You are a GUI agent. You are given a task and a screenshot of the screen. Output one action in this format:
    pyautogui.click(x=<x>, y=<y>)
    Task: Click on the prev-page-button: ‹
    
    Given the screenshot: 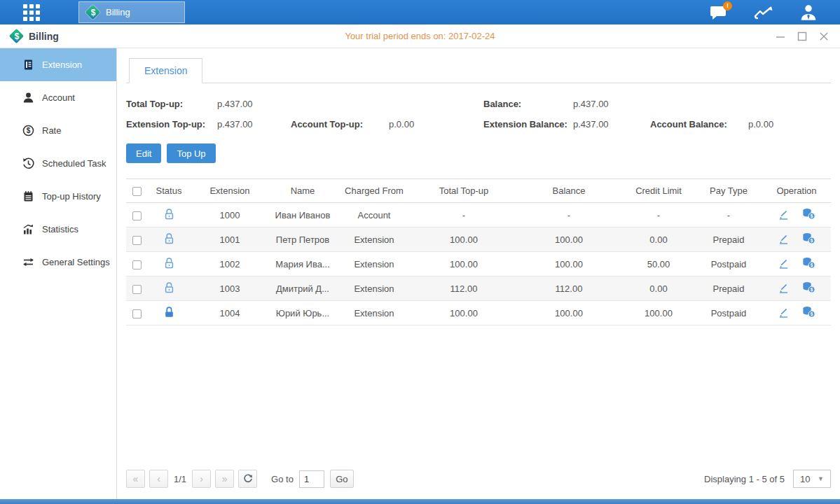 What is the action you would take?
    pyautogui.click(x=158, y=479)
    